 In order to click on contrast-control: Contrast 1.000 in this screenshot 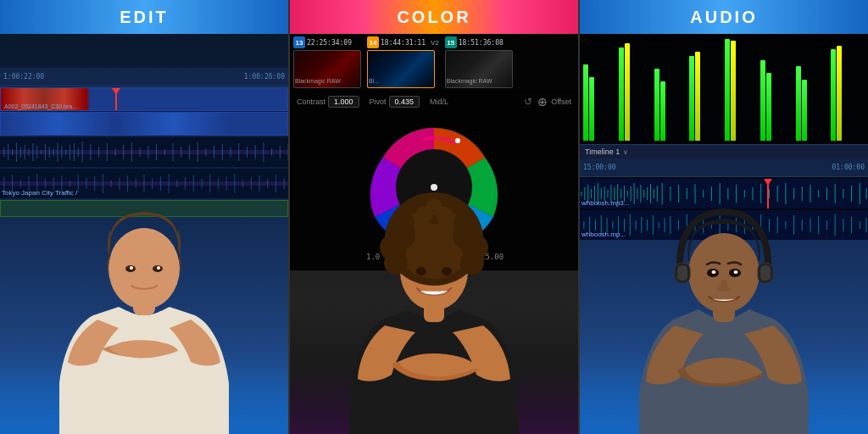, I will do `click(328, 102)`.